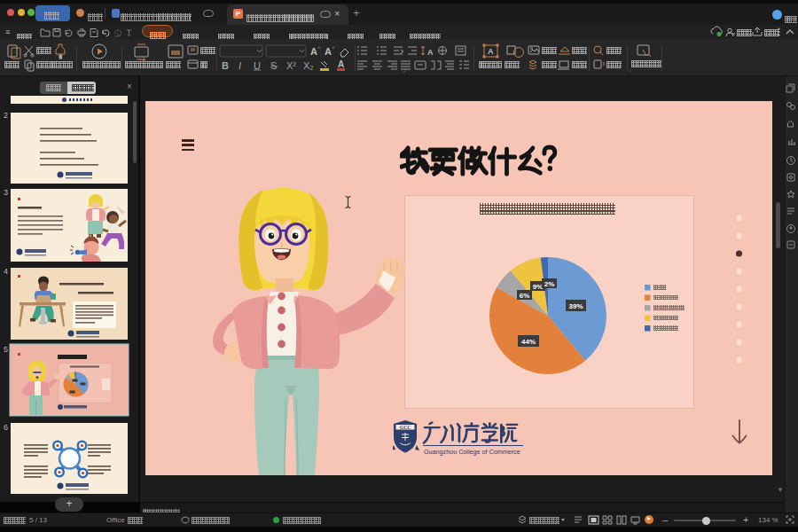  Describe the element at coordinates (257, 66) in the screenshot. I see `svg-text: U` at that location.